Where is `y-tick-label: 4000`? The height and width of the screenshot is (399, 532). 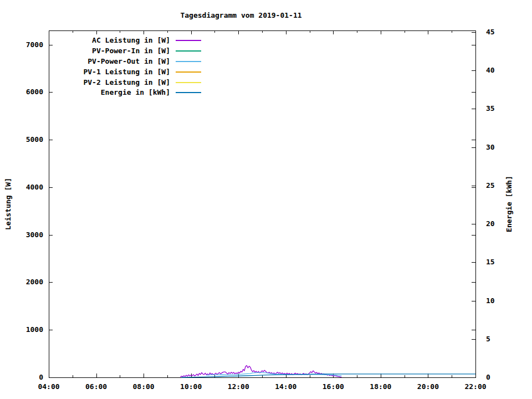
y-tick-label: 4000 is located at coordinates (34, 187).